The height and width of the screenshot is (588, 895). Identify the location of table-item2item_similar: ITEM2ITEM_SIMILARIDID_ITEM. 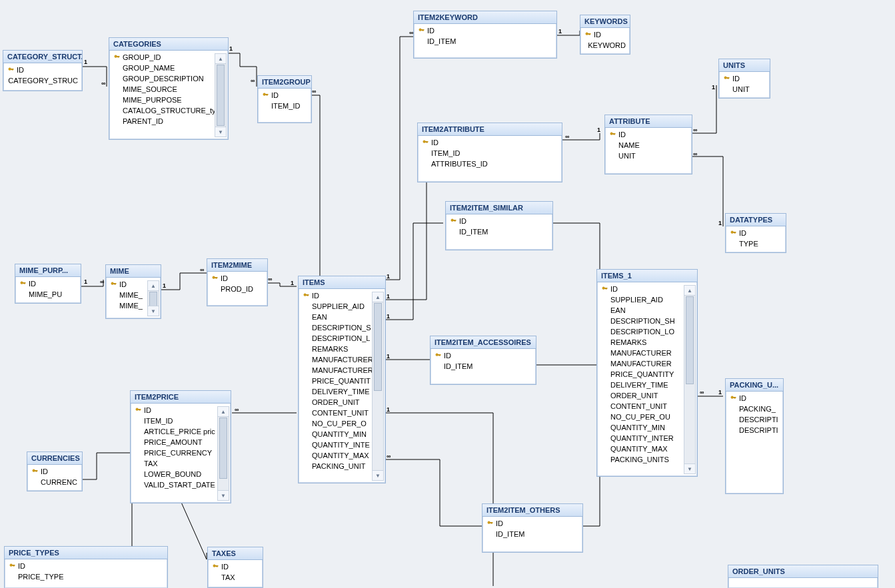
(499, 226).